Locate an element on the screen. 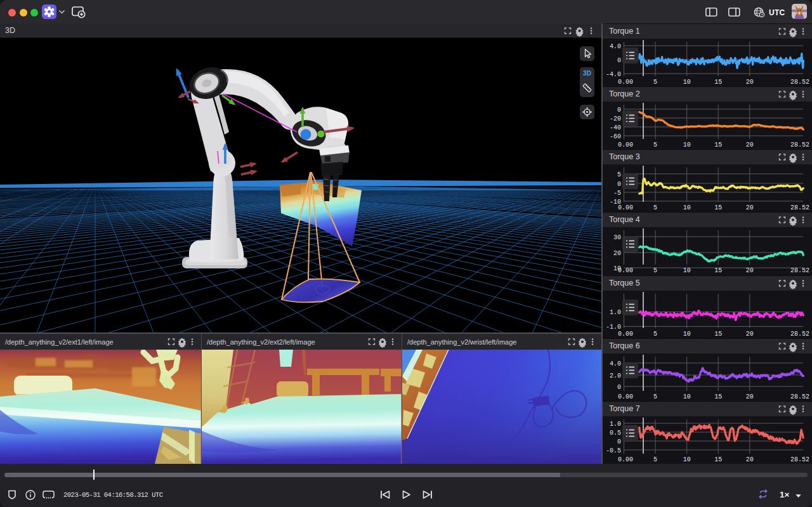  svg-text: 30 is located at coordinates (617, 237).